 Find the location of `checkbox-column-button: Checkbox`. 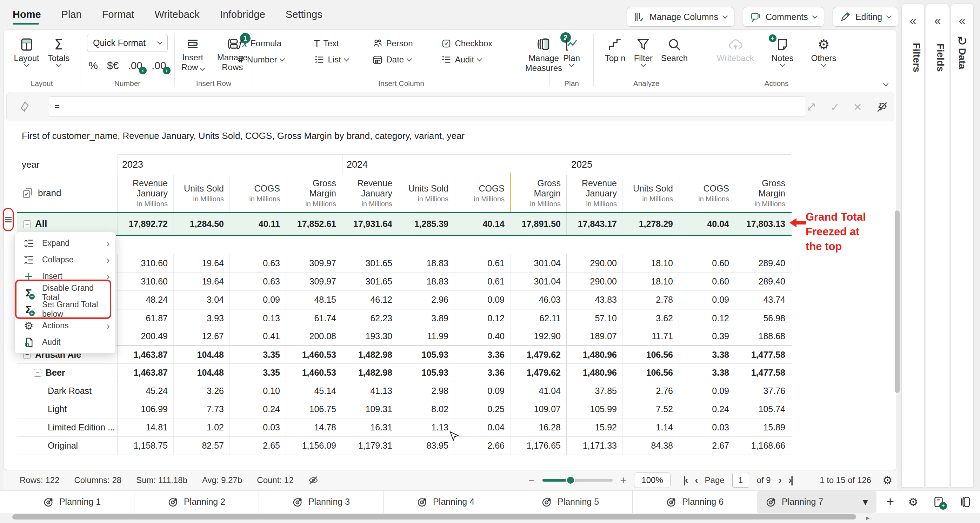

checkbox-column-button: Checkbox is located at coordinates (473, 43).